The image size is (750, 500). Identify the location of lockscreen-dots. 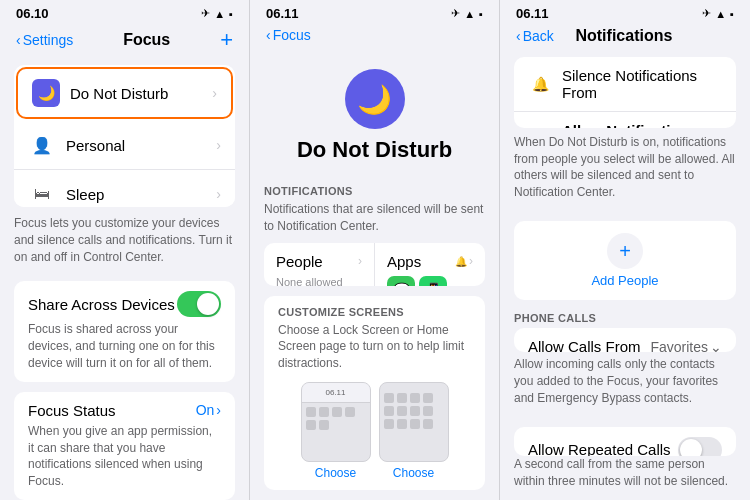
(336, 418).